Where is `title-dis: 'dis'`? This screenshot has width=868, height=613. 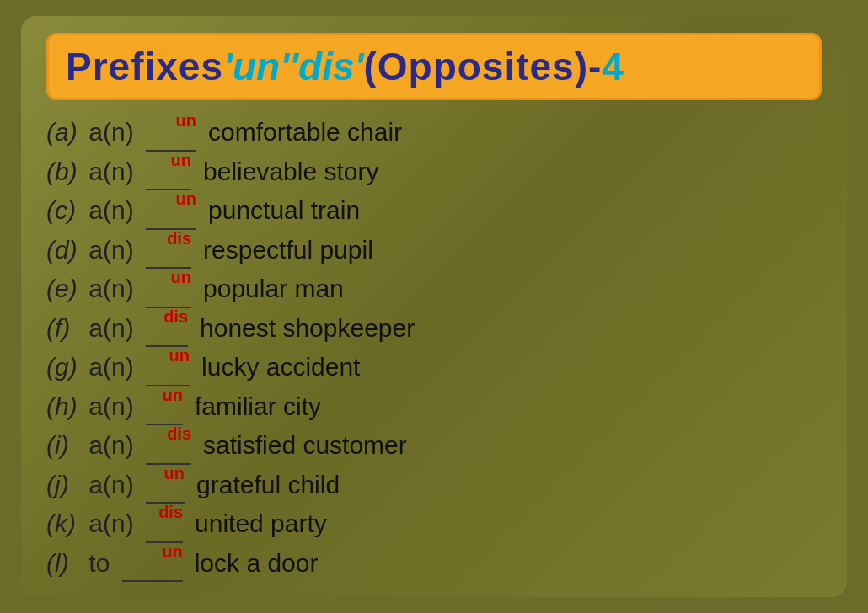 title-dis: 'dis' is located at coordinates (326, 67).